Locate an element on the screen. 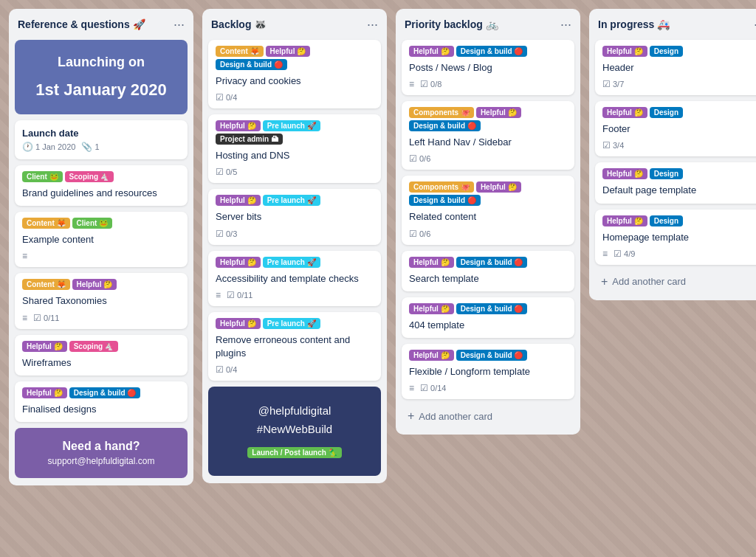 Image resolution: width=756 pixels, height=557 pixels. card: Helpful 🤔Pre launch 🚀Remove erroneous co… is located at coordinates (295, 347).